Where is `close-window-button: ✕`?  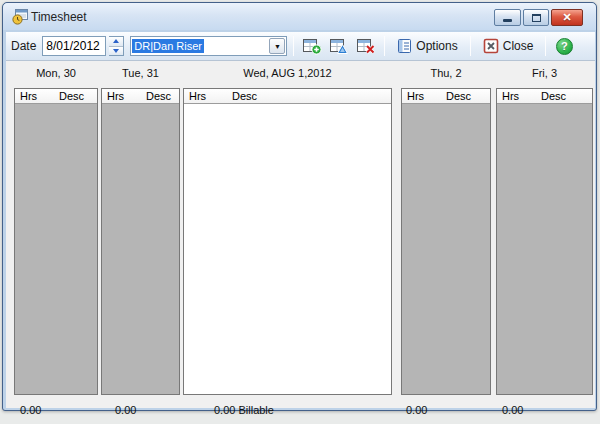
close-window-button: ✕ is located at coordinates (567, 18).